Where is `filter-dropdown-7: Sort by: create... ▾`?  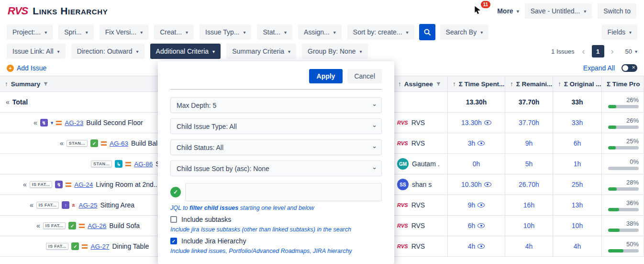 filter-dropdown-7: Sort by: create... ▾ is located at coordinates (381, 32).